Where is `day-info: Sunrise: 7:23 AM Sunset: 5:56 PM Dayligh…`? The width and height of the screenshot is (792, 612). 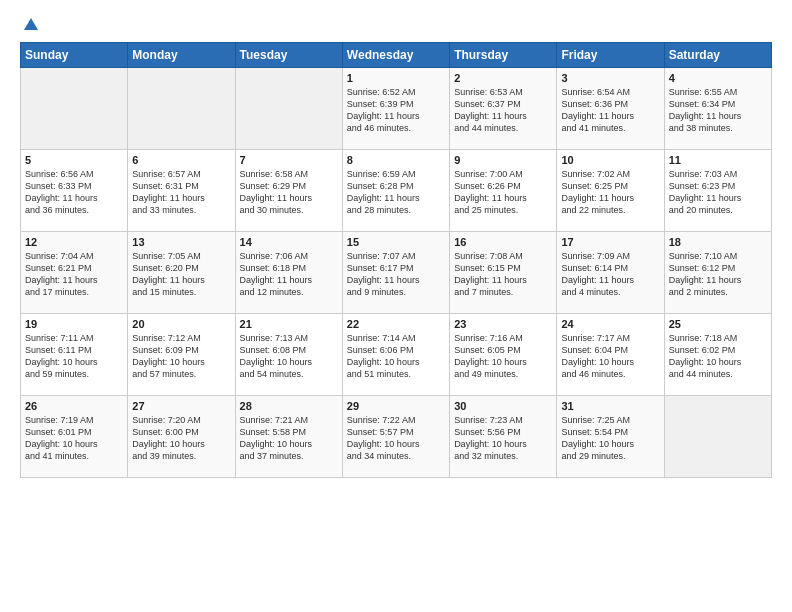 day-info: Sunrise: 7:23 AM Sunset: 5:56 PM Dayligh… is located at coordinates (503, 438).